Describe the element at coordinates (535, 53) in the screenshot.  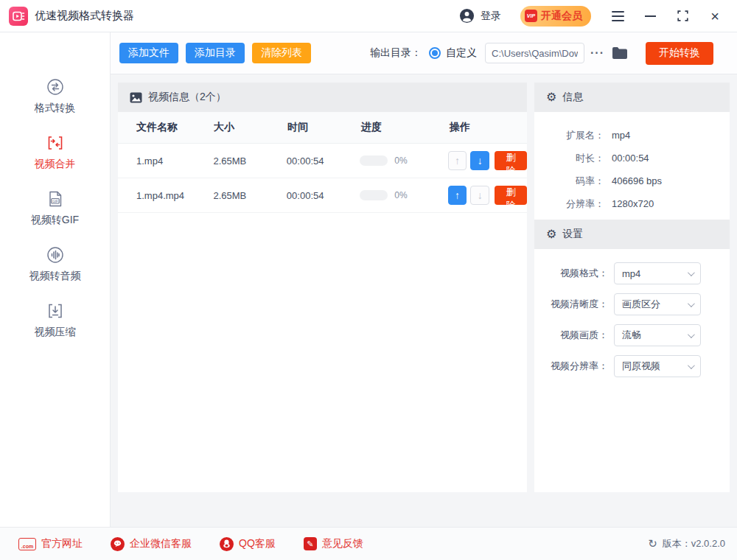
I see `output-path-input` at that location.